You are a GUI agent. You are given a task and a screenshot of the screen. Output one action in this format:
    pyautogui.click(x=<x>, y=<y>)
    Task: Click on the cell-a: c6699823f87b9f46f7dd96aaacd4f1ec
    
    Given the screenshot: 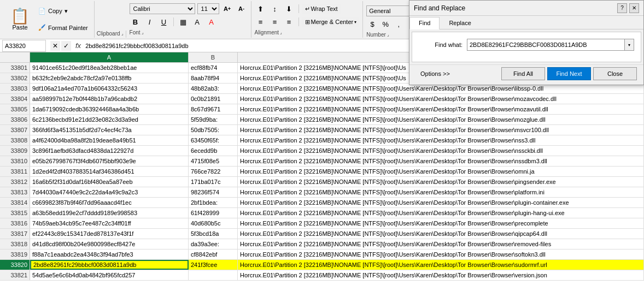 What is the action you would take?
    pyautogui.click(x=109, y=203)
    